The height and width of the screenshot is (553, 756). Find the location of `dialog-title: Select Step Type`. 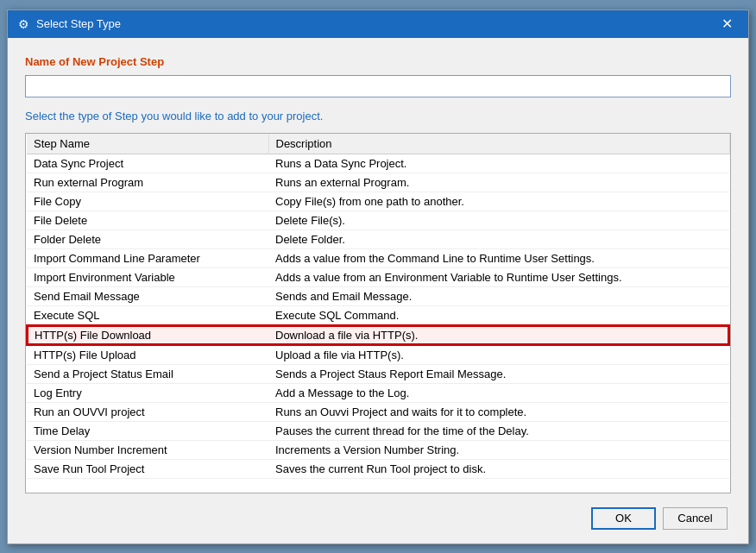

dialog-title: Select Step Type is located at coordinates (79, 24).